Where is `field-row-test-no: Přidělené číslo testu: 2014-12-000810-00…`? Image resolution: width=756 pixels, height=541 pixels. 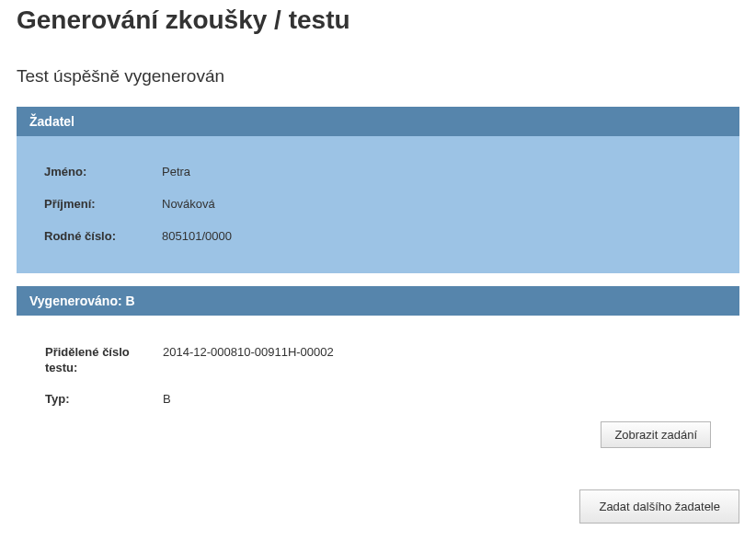 field-row-test-no: Přidělené číslo testu: 2014-12-000810-00… is located at coordinates (378, 361).